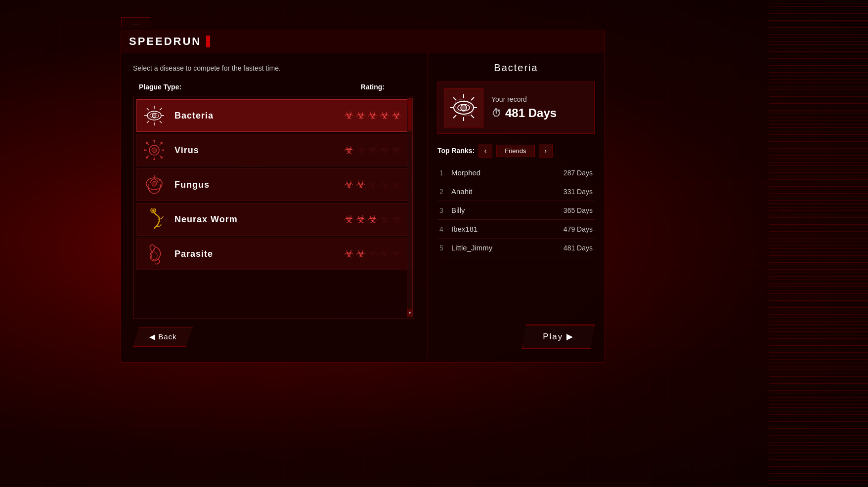 The width and height of the screenshot is (868, 487). What do you see at coordinates (531, 113) in the screenshot?
I see `record-days: 481 Days` at bounding box center [531, 113].